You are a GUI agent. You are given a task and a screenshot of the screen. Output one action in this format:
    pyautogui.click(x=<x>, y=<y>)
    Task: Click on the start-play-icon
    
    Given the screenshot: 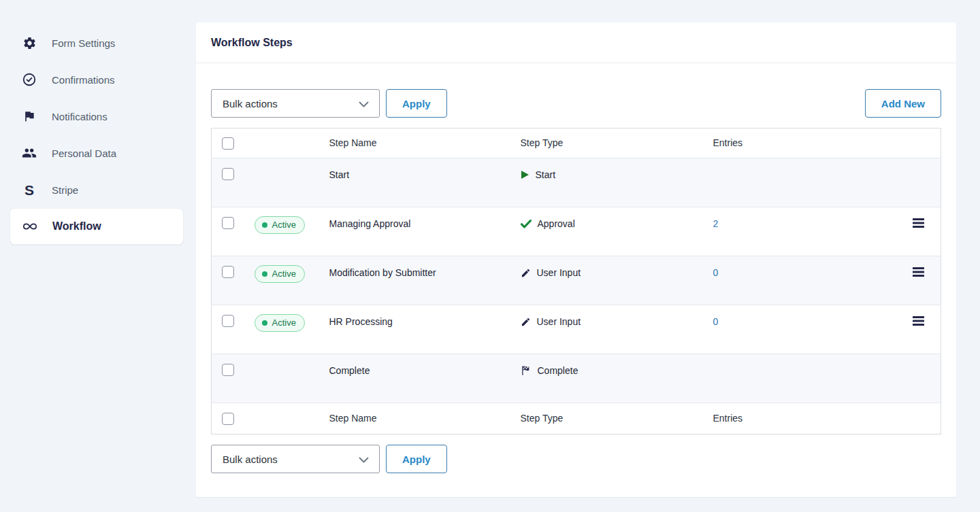 What is the action you would take?
    pyautogui.click(x=525, y=175)
    